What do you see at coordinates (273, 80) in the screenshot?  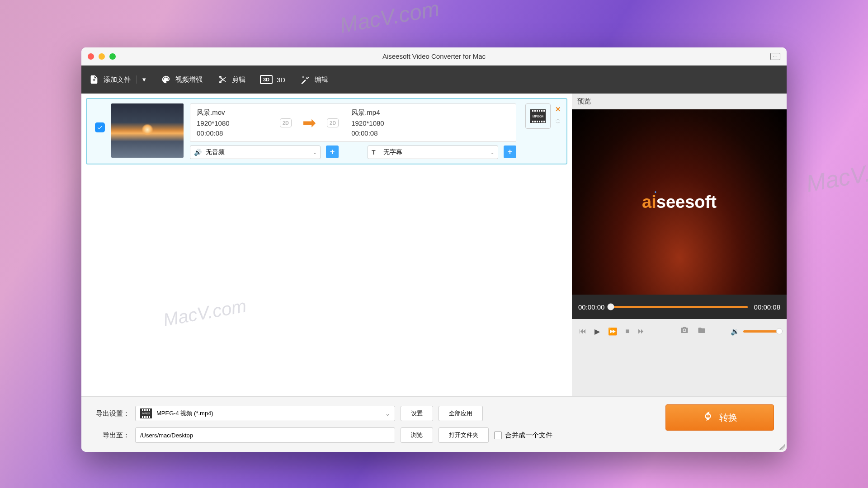 I see `threeD-button: 3D 3D` at bounding box center [273, 80].